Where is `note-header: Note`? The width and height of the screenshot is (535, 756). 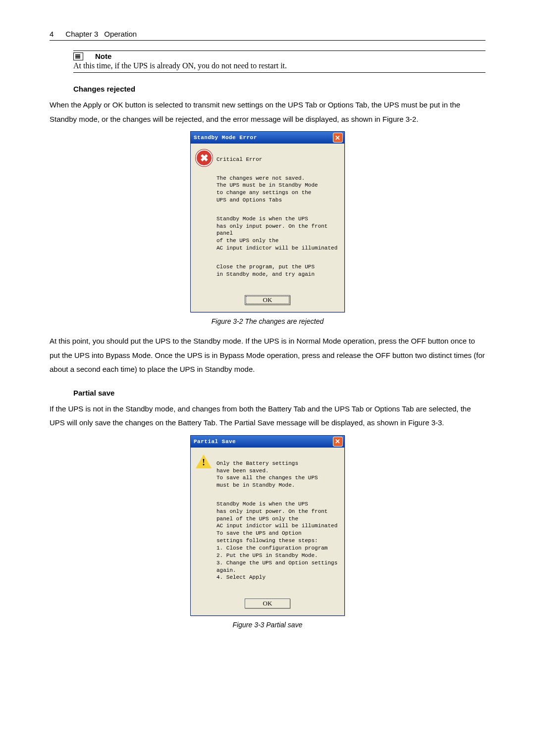 note-header: Note is located at coordinates (279, 56).